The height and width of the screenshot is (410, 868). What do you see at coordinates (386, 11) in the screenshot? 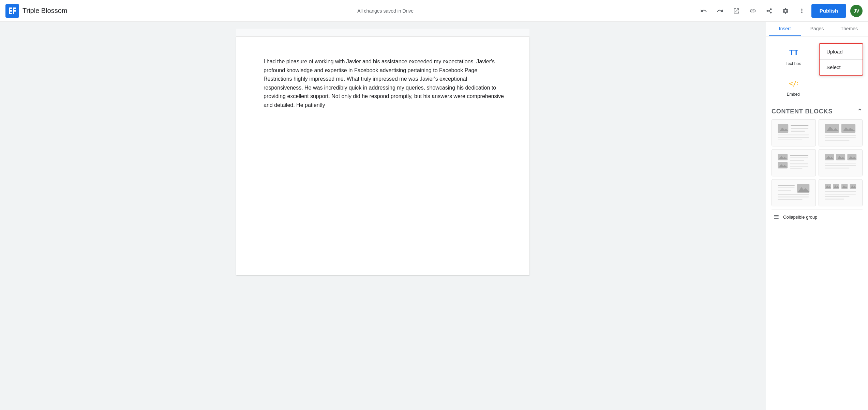
I see `header-center: All changes saved in Drive` at bounding box center [386, 11].